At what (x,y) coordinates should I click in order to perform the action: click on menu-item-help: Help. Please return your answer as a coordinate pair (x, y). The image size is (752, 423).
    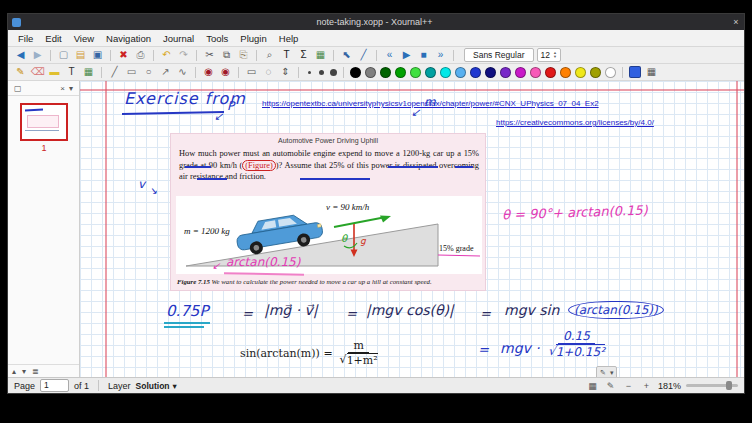
    Looking at the image, I should click on (289, 38).